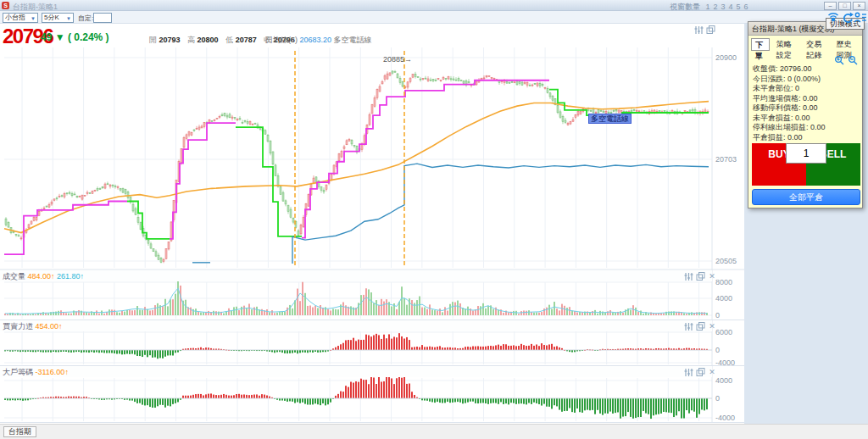  Describe the element at coordinates (805, 98) in the screenshot. I see `field-avg-entry-price: 平均進場價格0.00` at that location.